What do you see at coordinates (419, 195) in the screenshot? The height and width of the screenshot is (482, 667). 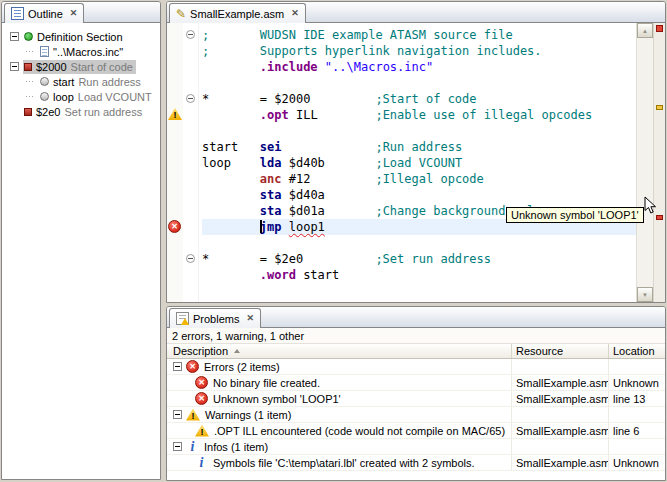 I see `code-line: sta $d40a` at bounding box center [419, 195].